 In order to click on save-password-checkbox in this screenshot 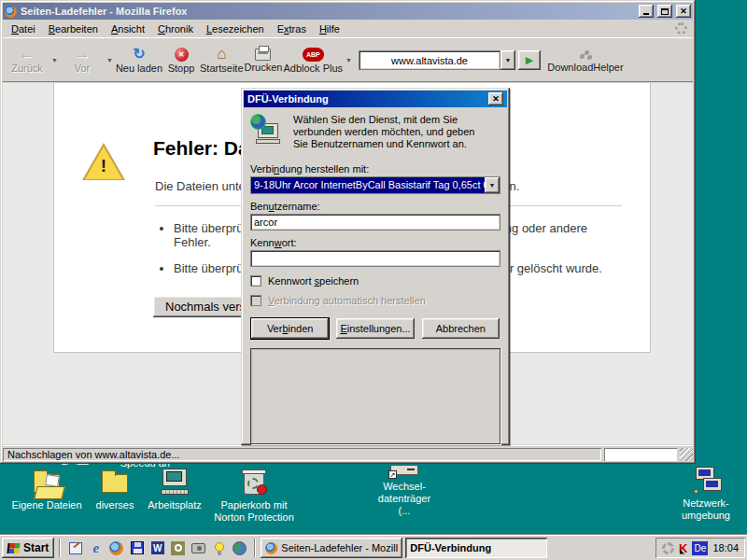, I will do `click(256, 281)`.